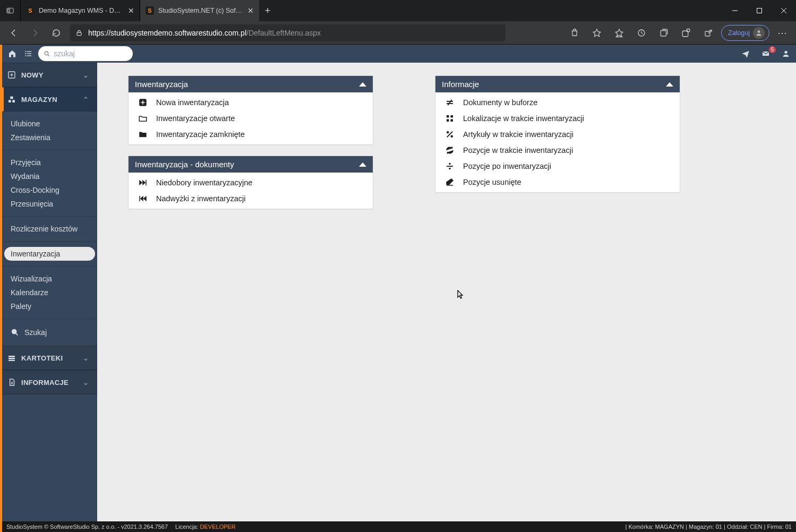 This screenshot has height=532, width=796. Describe the element at coordinates (251, 110) in the screenshot. I see `panel-inwentaryzacja: Inwentaryzacja Nowa inwentaryzacja Inwen…` at that location.